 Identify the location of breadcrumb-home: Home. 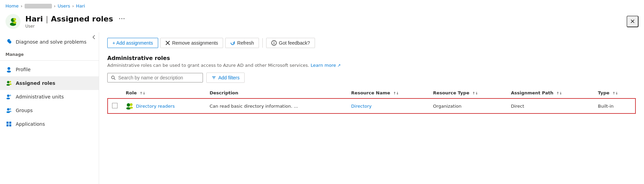
(12, 6).